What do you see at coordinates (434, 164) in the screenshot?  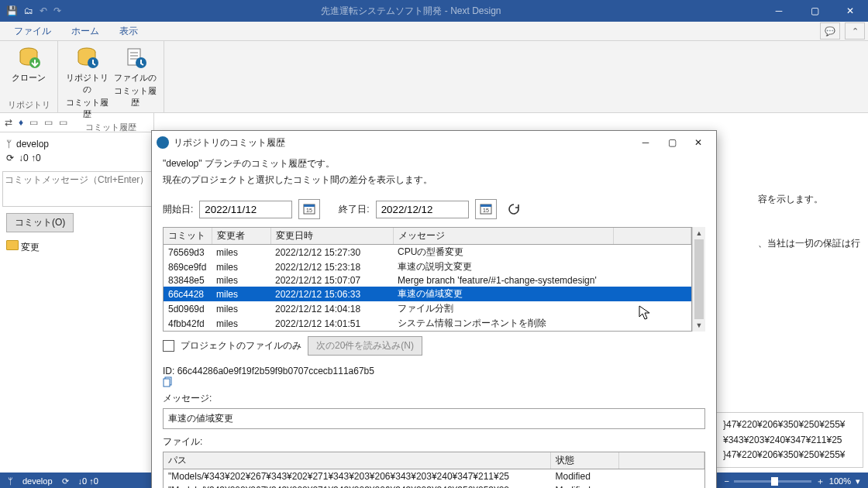 I see `dialog-desc: "develop" ブランチのコミット履歴です。` at bounding box center [434, 164].